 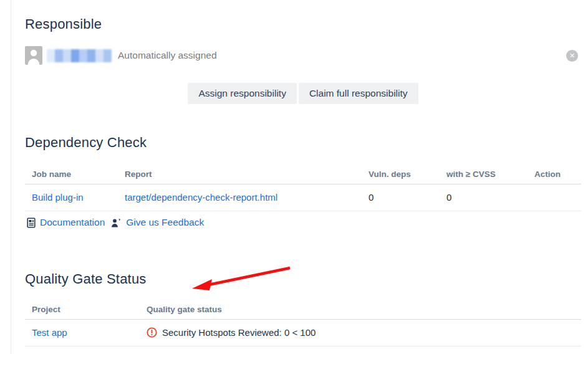 I want to click on action-cell, so click(x=554, y=198).